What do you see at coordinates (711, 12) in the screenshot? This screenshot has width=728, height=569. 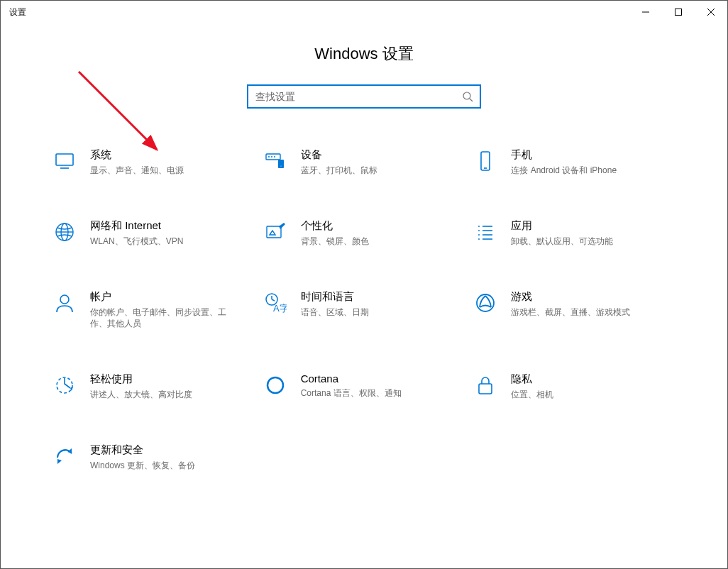 I see `close-button` at bounding box center [711, 12].